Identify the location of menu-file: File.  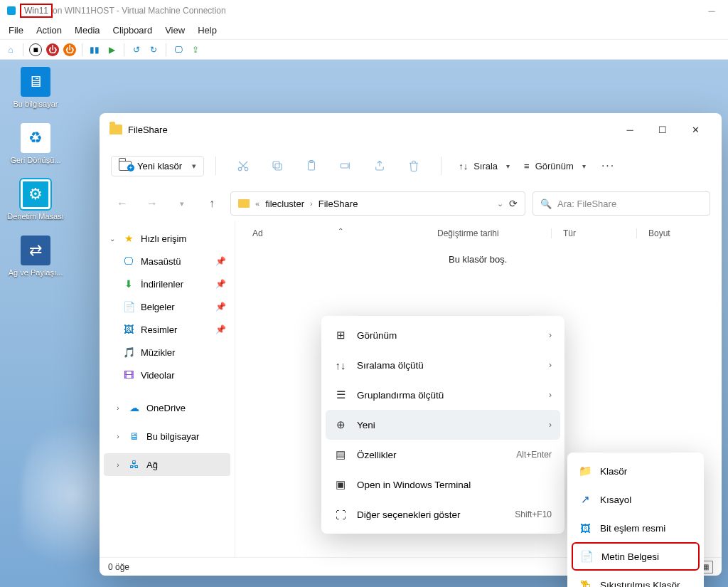
(16, 30).